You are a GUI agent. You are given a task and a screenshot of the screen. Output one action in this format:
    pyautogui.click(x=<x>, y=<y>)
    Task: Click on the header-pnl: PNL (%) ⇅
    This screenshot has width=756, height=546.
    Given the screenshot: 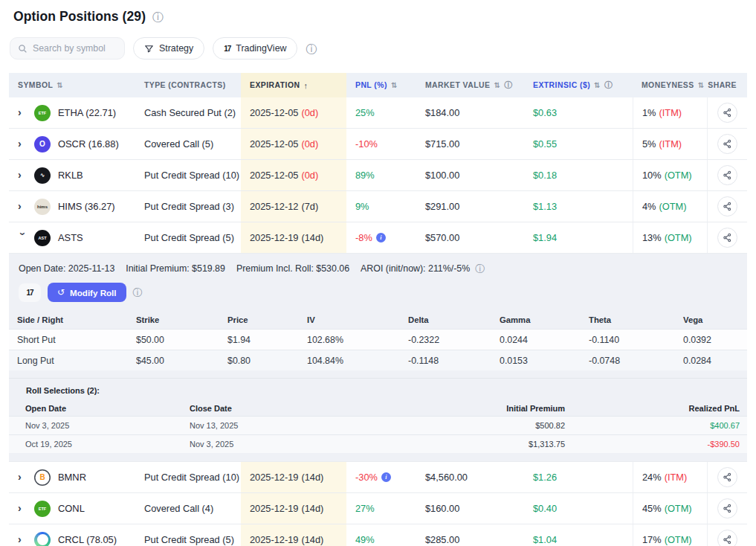 What is the action you would take?
    pyautogui.click(x=381, y=85)
    